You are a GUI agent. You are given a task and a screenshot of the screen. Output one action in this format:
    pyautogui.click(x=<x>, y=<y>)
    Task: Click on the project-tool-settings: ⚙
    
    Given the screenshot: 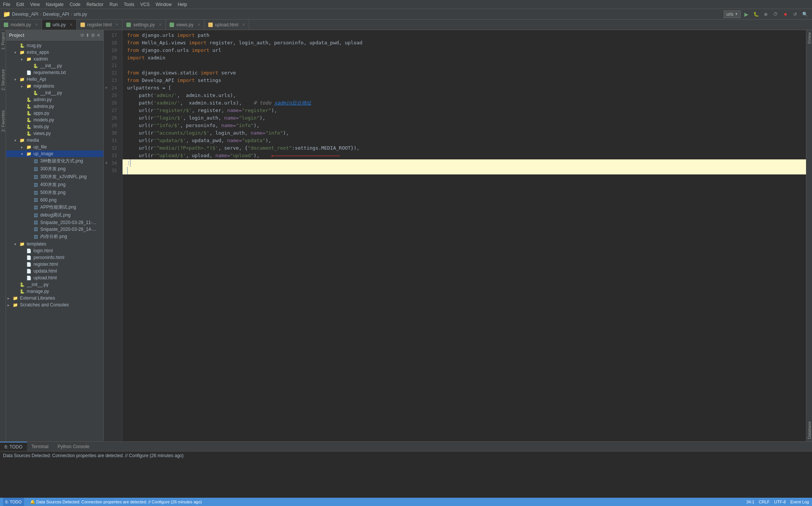 What is the action you would take?
    pyautogui.click(x=93, y=35)
    